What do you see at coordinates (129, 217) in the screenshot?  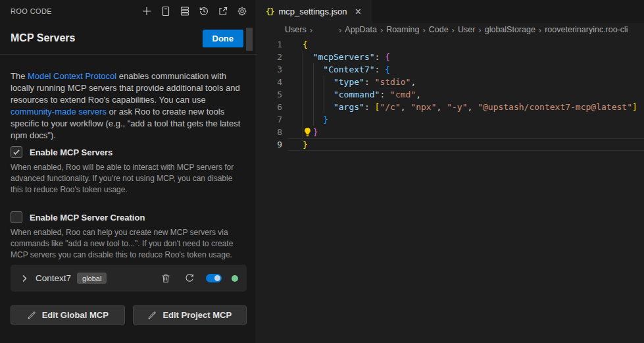 I see `enable-mcp-creation-row: Enable MCP Server Creation` at bounding box center [129, 217].